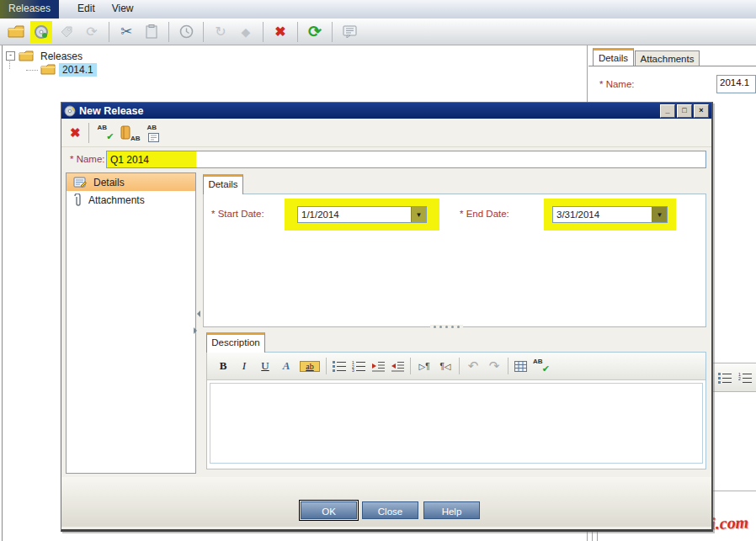  Describe the element at coordinates (386, 111) in the screenshot. I see `dialog-titlebar: New Release _ □ ×` at that location.